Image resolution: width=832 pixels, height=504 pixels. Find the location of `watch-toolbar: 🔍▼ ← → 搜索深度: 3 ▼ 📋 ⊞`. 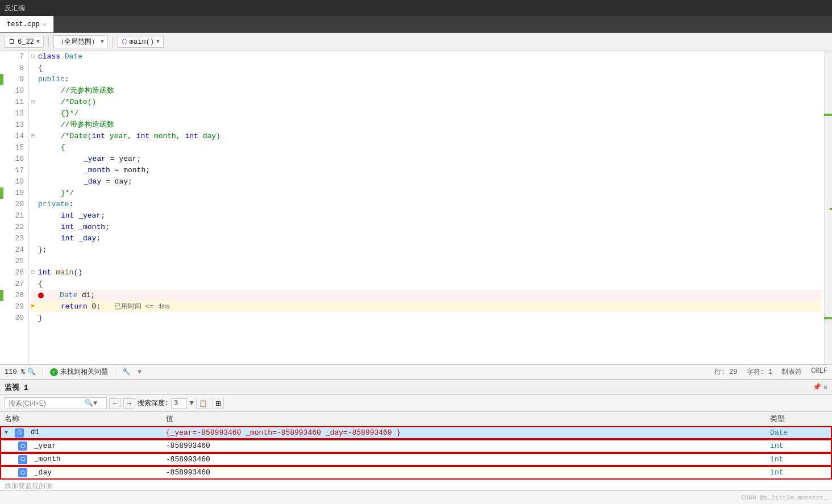

watch-toolbar: 🔍▼ ← → 搜索深度: 3 ▼ 📋 ⊞ is located at coordinates (416, 403).